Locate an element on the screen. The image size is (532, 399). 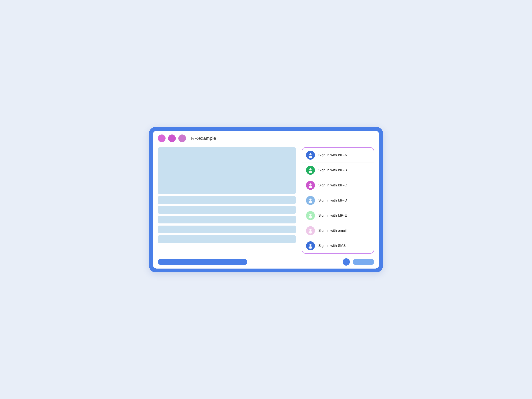
signin-idp-e: Sign in with IdP-E is located at coordinates (338, 215).